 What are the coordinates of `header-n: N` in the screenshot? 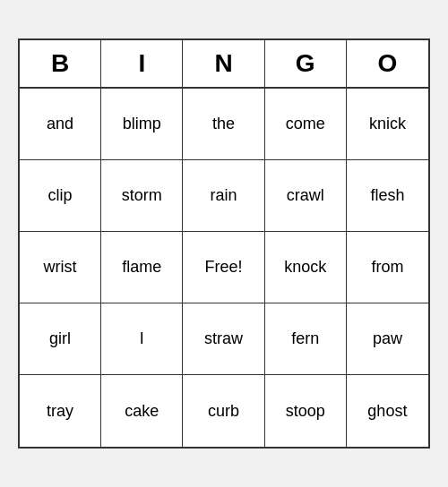 It's located at (224, 64).